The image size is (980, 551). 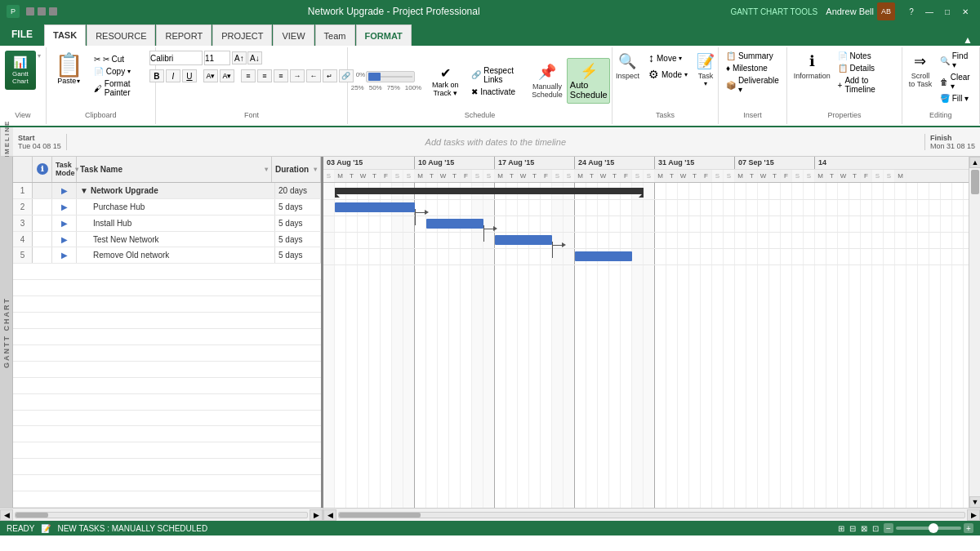 What do you see at coordinates (217, 58) in the screenshot?
I see `font-size-input` at bounding box center [217, 58].